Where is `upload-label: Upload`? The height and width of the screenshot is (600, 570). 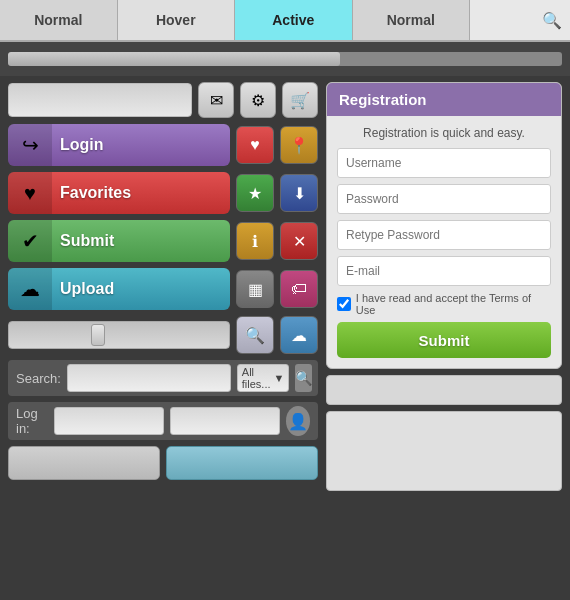 upload-label: Upload is located at coordinates (141, 289).